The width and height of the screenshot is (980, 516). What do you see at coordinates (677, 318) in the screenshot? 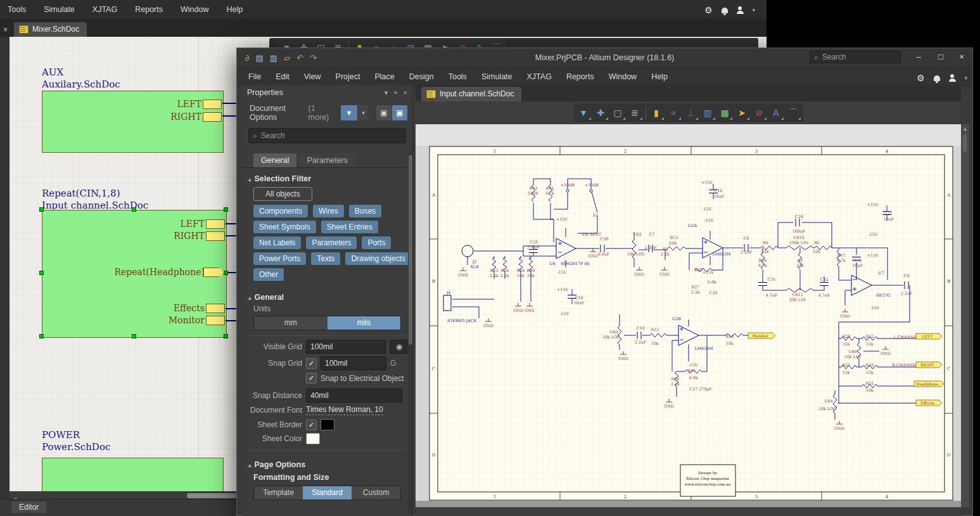
I see `schematic-label: U2B` at bounding box center [677, 318].